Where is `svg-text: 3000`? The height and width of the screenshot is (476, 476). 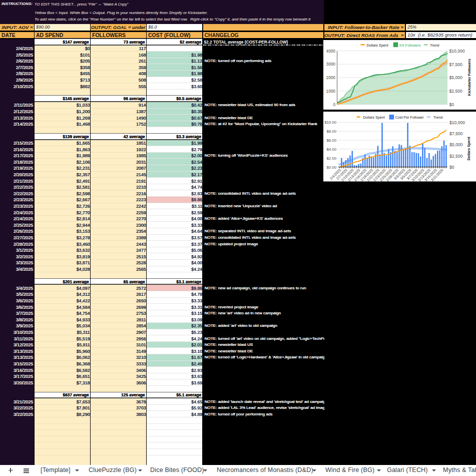
svg-text: 3000 is located at coordinates (331, 64).